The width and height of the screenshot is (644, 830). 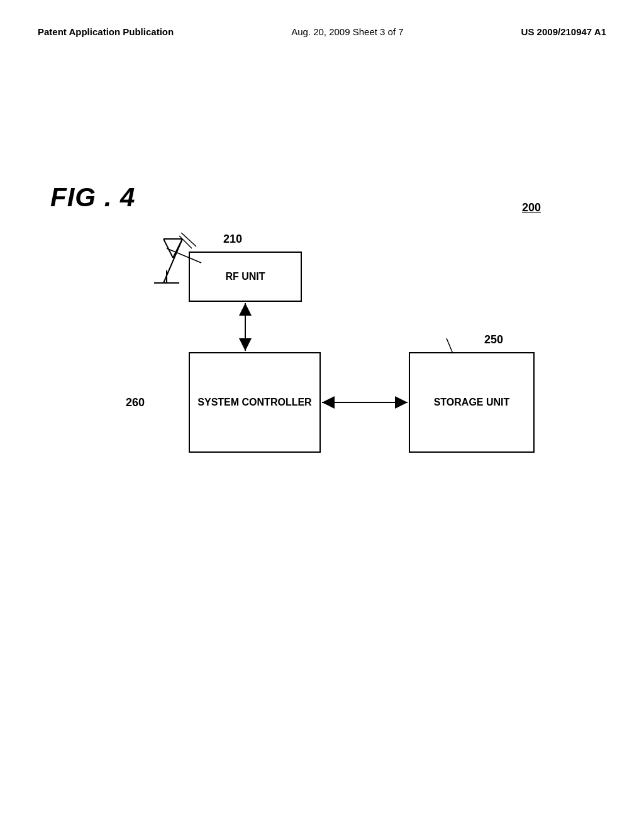 What do you see at coordinates (135, 402) in the screenshot?
I see `ref-260: 260` at bounding box center [135, 402].